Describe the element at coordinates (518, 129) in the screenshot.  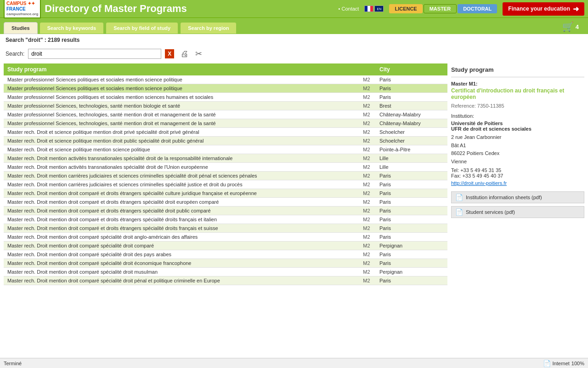
I see `detail-department: UFR de droit et sciences sociales` at that location.